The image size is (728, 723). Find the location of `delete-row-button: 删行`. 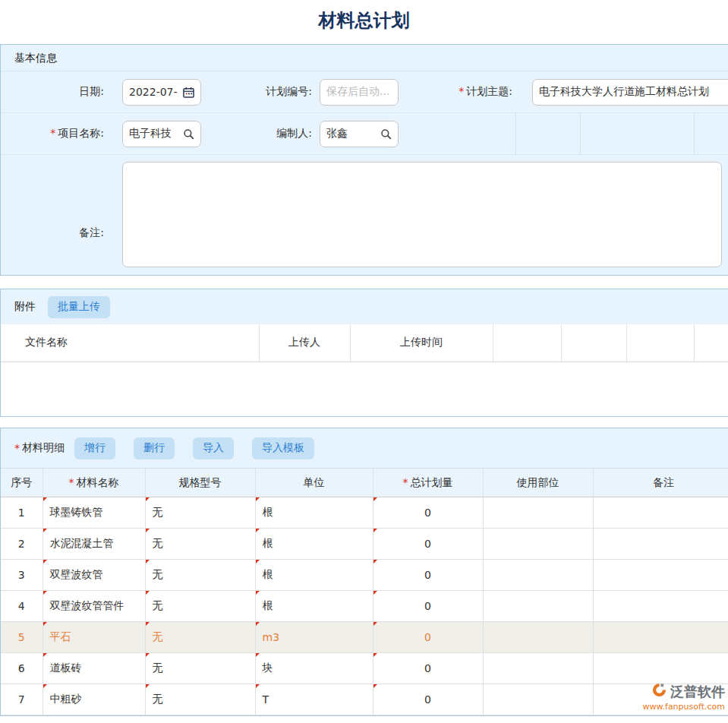

delete-row-button: 删行 is located at coordinates (154, 448).